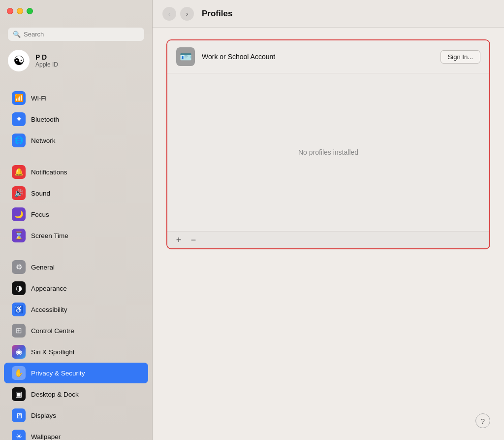  I want to click on apple-id-label: Apple ID, so click(47, 65).